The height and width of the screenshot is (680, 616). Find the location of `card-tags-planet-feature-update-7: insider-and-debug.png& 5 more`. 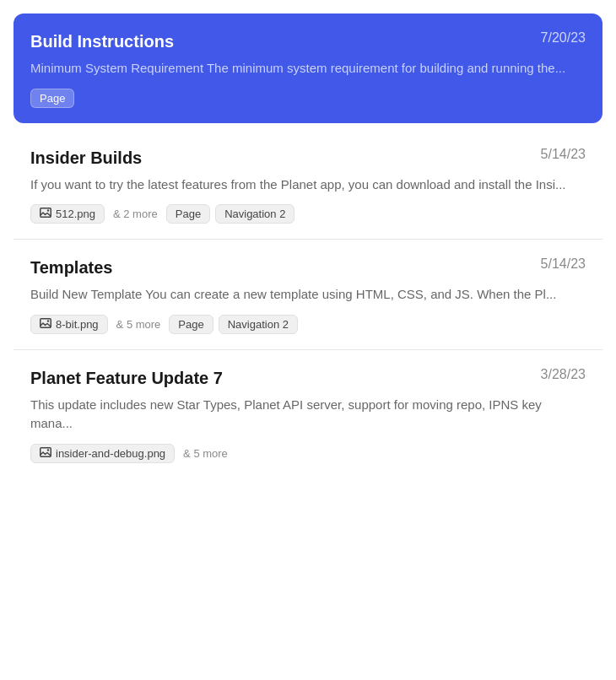

card-tags-planet-feature-update-7: insider-and-debug.png& 5 more is located at coordinates (308, 454).